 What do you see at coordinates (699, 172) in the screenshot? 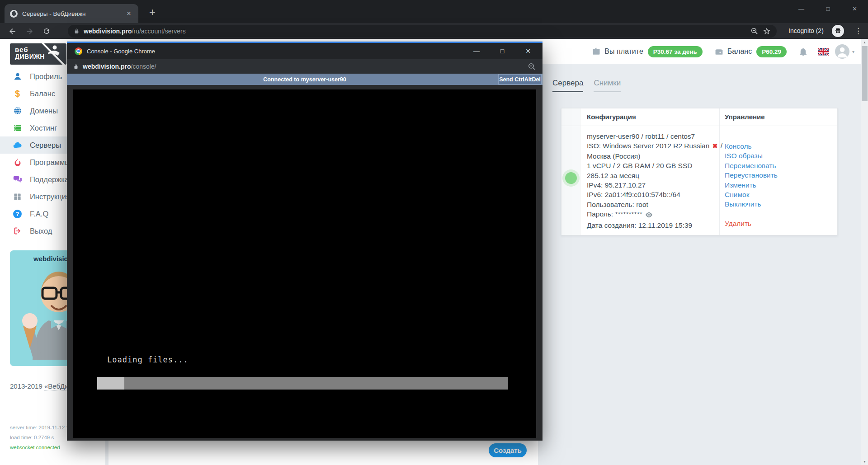
I see `servers-table: Конфигурация Управление myserver-user90 …` at bounding box center [699, 172].